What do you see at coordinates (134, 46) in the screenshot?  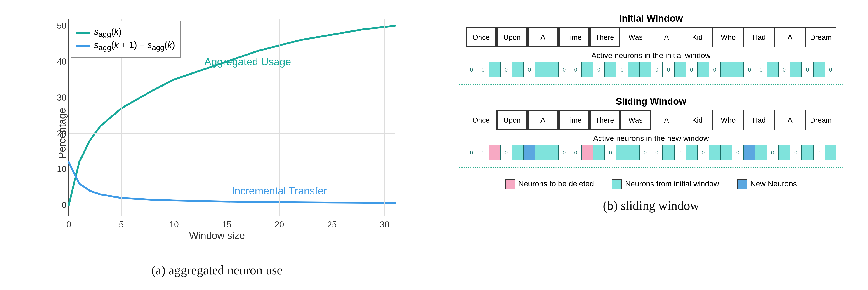 I see `legend-label-1: sagg(k + 1) − sagg(k)` at bounding box center [134, 46].